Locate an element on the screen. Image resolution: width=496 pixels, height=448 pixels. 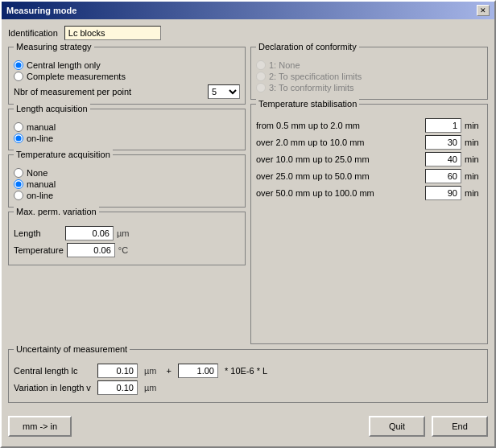
uncertainty-measurement-title: Uncertainty of measurement is located at coordinates (72, 349).